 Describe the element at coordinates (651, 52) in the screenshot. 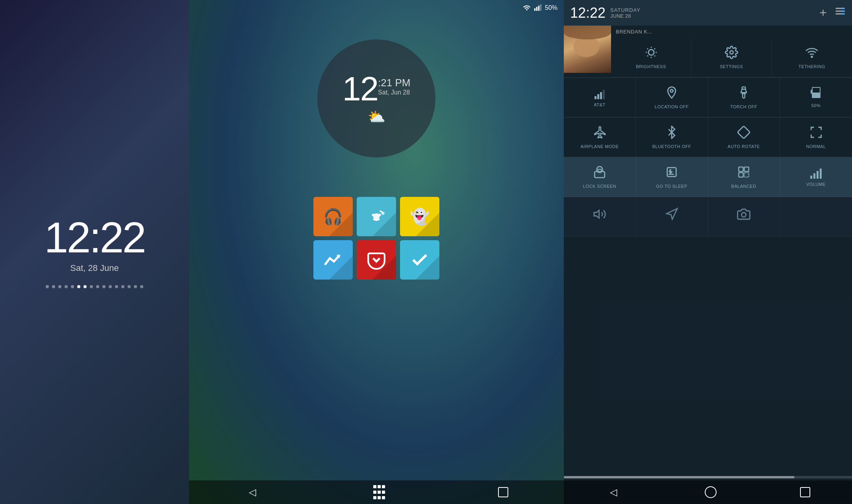

I see `brightness-icon` at that location.